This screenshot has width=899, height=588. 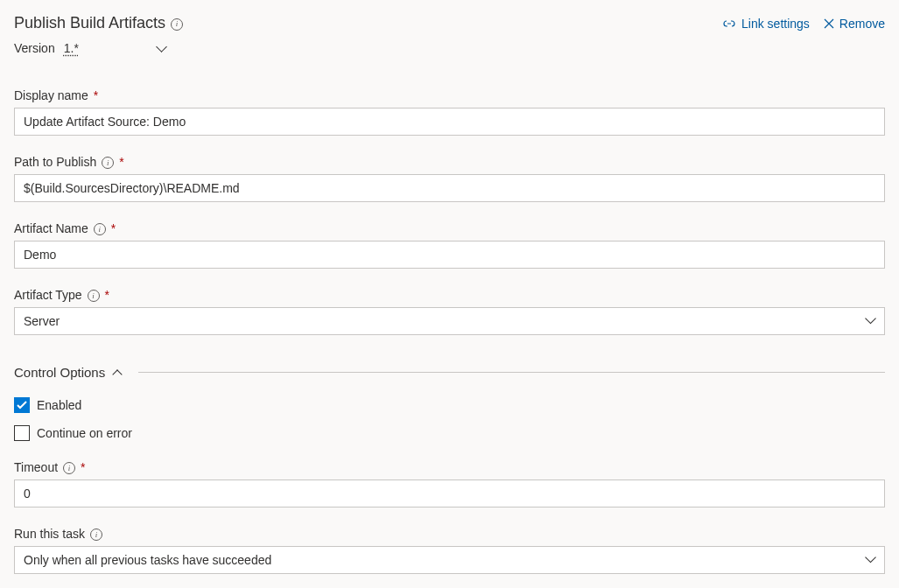 What do you see at coordinates (51, 95) in the screenshot?
I see `display-name-label: Display name` at bounding box center [51, 95].